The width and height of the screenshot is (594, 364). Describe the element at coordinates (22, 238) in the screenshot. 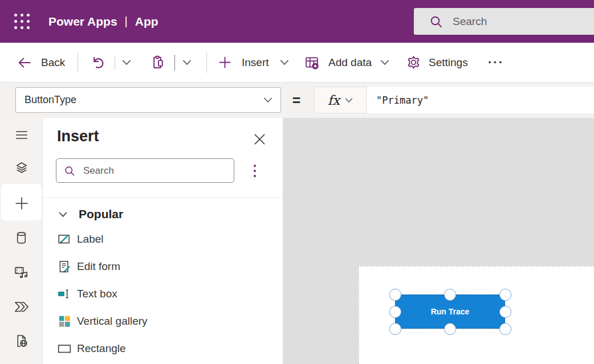

I see `data-icon` at that location.